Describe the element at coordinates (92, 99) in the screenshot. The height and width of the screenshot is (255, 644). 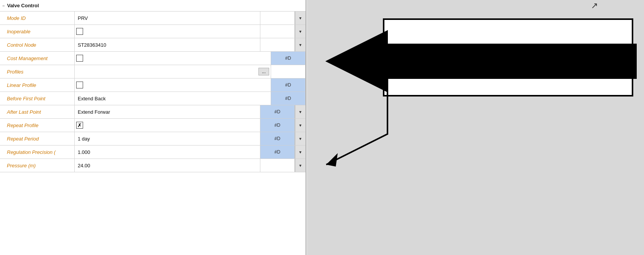
I see `prop-value-text-6: Extend Back` at that location.